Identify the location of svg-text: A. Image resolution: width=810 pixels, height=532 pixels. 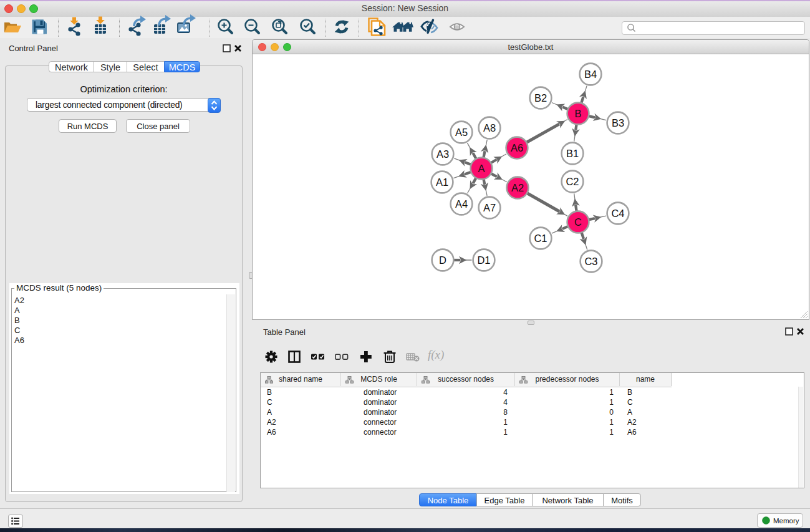
(481, 168).